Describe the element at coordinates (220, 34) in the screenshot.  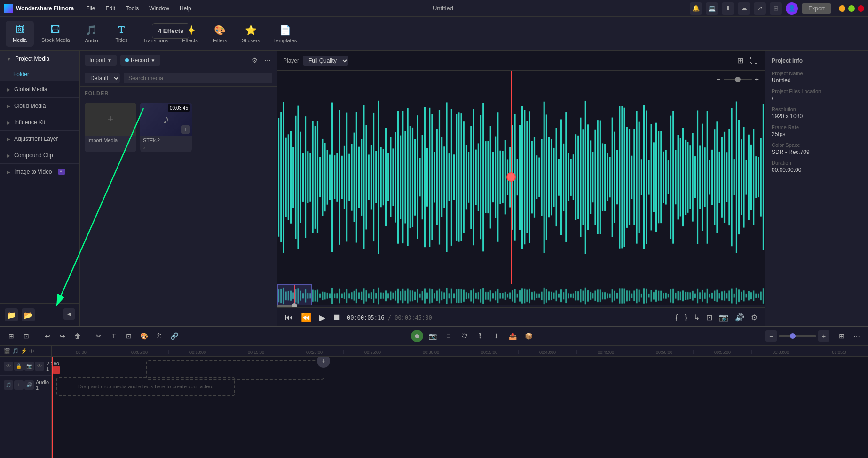
I see `tool-filters: 🎨 Filters` at that location.